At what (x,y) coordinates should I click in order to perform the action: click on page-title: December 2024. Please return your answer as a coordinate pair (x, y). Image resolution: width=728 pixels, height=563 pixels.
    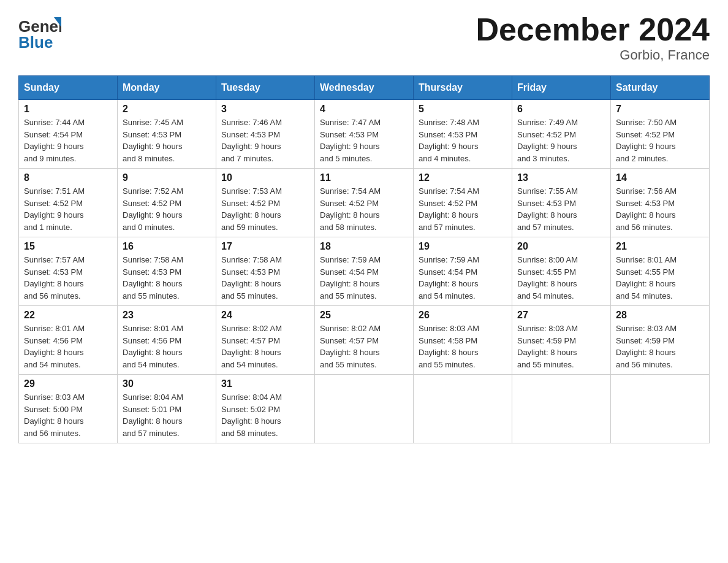
    Looking at the image, I should click on (593, 29).